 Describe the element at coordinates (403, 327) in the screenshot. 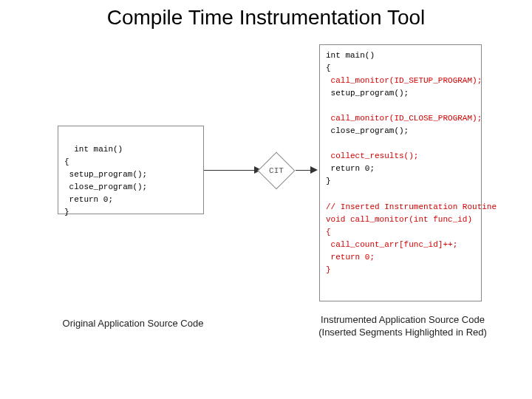

I see `caption-instrumented: Instrumented Application Source Code (In…` at that location.